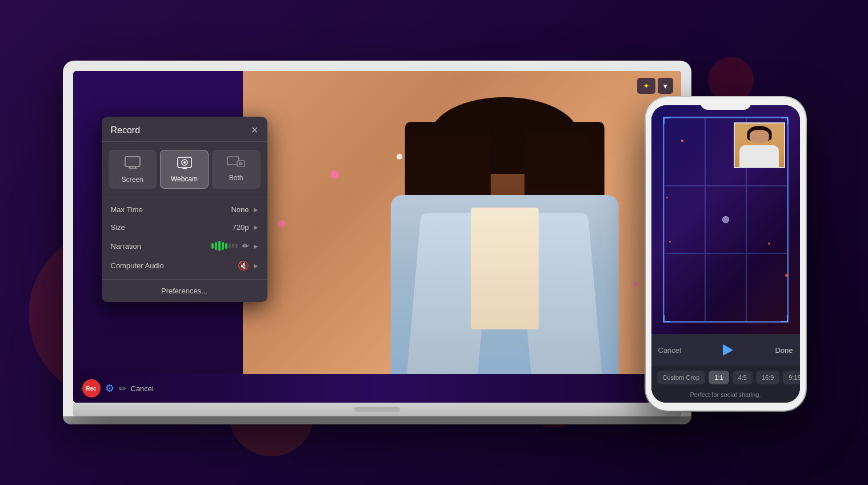 This screenshot has height=485, width=868. I want to click on size-row: Size 720p ▶, so click(185, 228).